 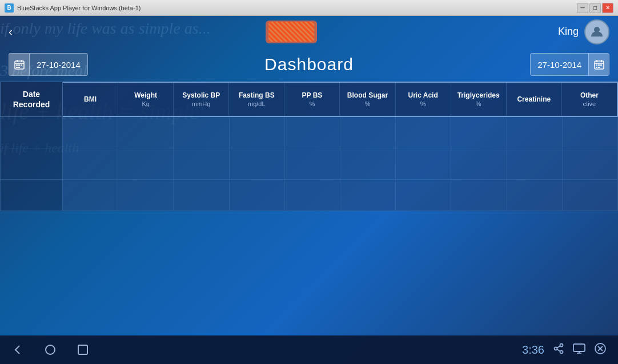 What do you see at coordinates (584, 32) in the screenshot?
I see `user-area: King` at bounding box center [584, 32].